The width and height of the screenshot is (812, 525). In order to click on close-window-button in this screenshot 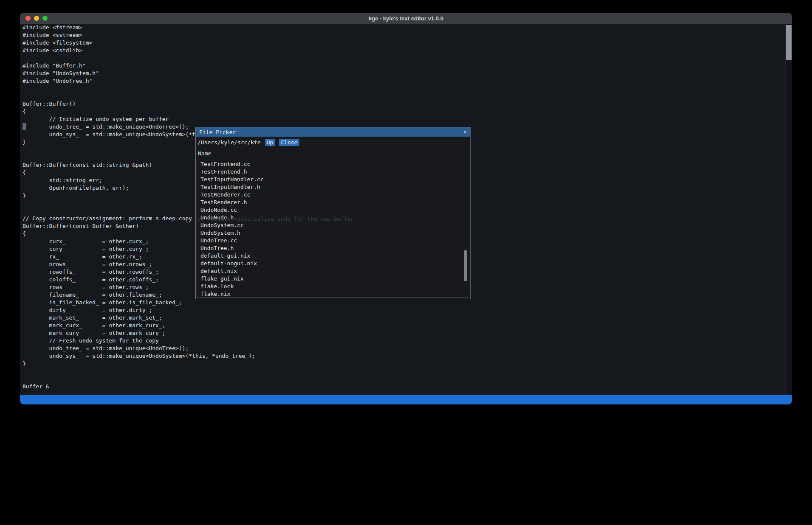, I will do `click(28, 18)`.